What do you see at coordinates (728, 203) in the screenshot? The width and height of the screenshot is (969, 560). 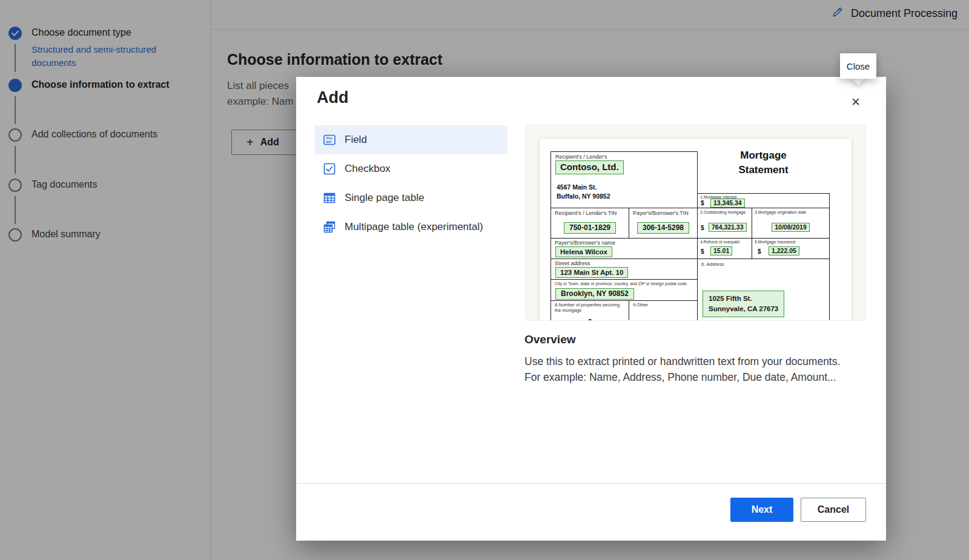 I see `highlight-mortgage-interest: 13,345.34` at bounding box center [728, 203].